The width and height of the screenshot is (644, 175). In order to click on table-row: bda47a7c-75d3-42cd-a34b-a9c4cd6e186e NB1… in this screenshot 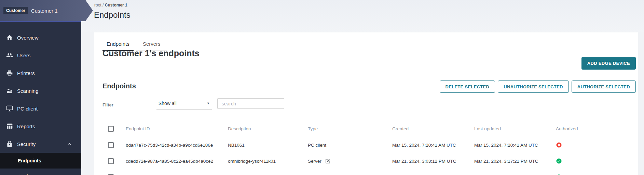, I will do `click(369, 145)`.